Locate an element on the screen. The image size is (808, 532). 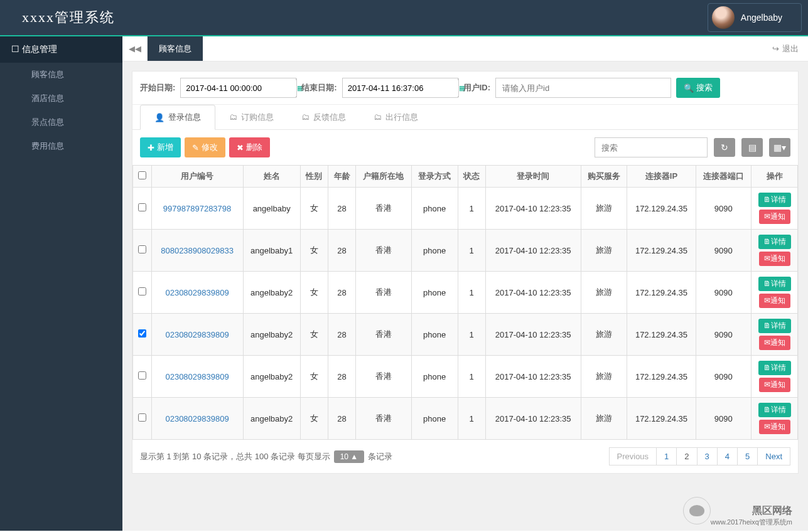
sidebar: ☐ 信息管理 顾客信息 酒店信息 景点信息 费用信息 is located at coordinates (62, 284).